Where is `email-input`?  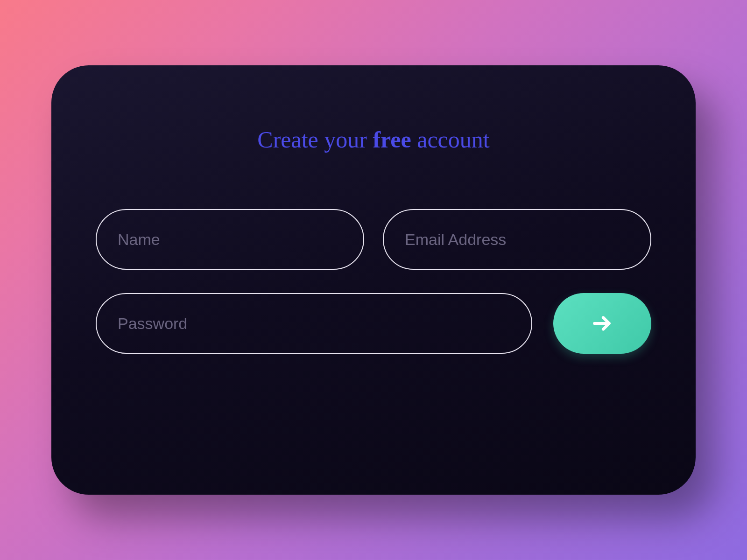 email-input is located at coordinates (517, 239).